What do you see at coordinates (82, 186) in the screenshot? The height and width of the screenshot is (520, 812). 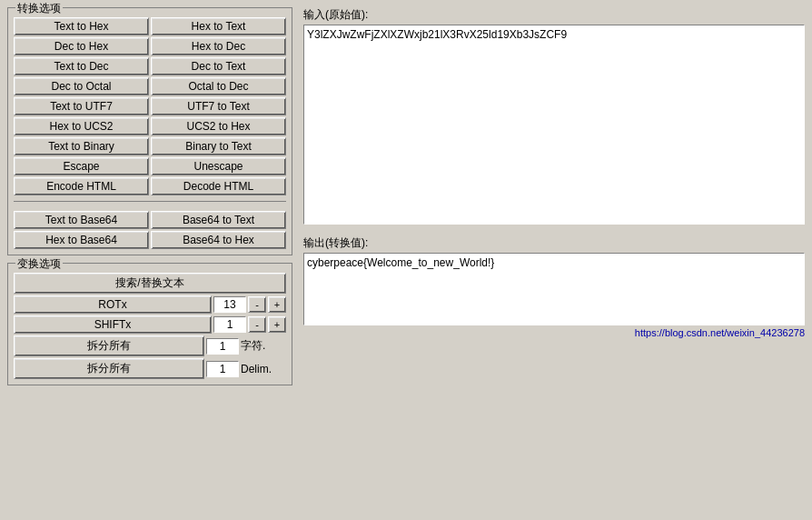 I see `encode-html-button: Encode HTML` at bounding box center [82, 186].